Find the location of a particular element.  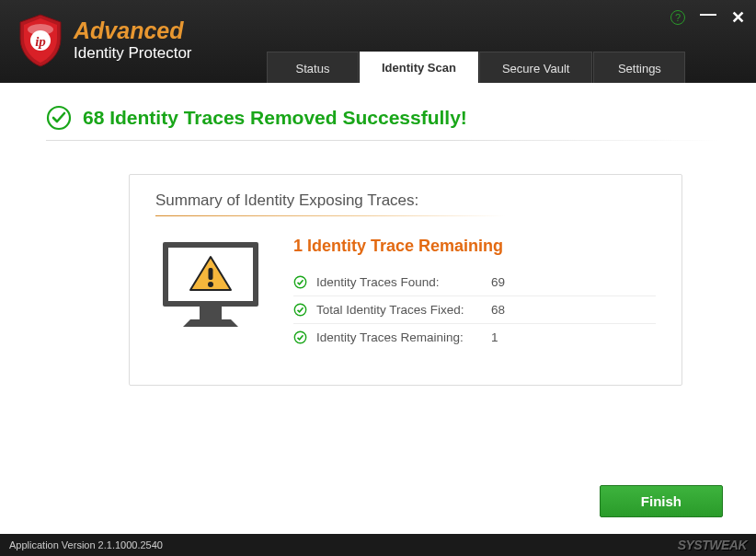

vendor-logo: SYSTWEAK is located at coordinates (712, 545).